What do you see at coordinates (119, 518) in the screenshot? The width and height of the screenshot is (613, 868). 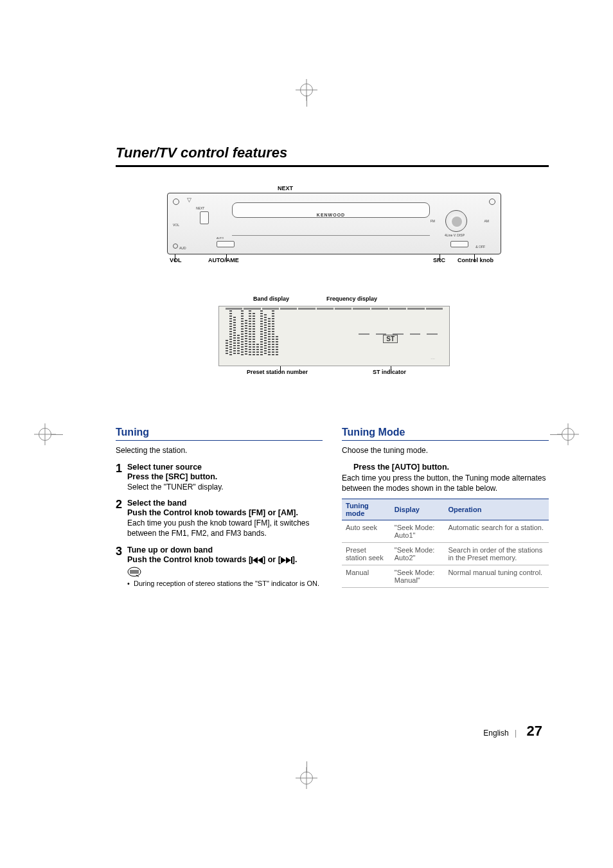 I see `step-number: 2` at bounding box center [119, 518].